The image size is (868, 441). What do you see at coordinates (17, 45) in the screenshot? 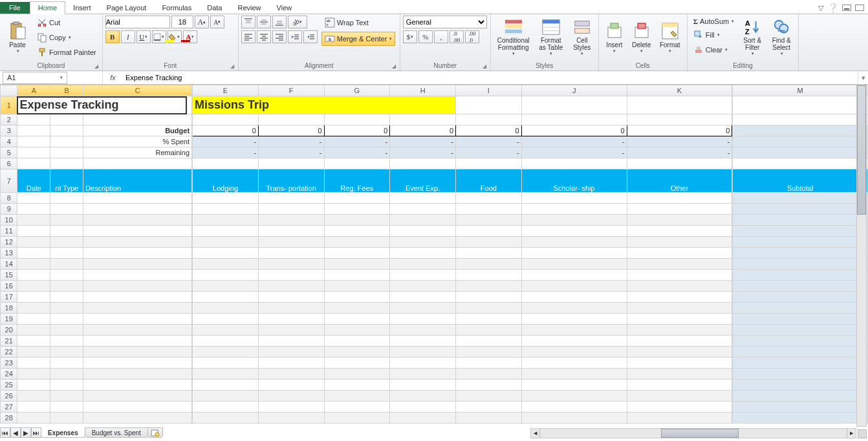
I see `paste-label: Paste` at bounding box center [17, 45].